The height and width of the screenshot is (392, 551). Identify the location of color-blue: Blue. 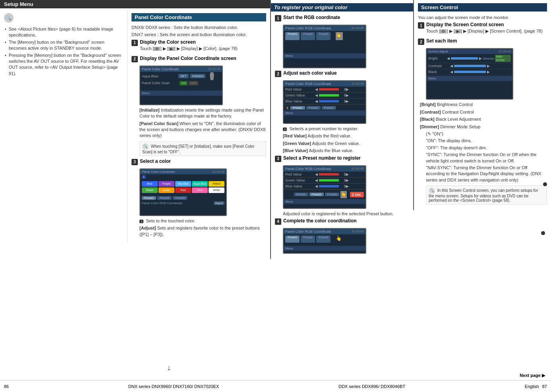
(150, 184).